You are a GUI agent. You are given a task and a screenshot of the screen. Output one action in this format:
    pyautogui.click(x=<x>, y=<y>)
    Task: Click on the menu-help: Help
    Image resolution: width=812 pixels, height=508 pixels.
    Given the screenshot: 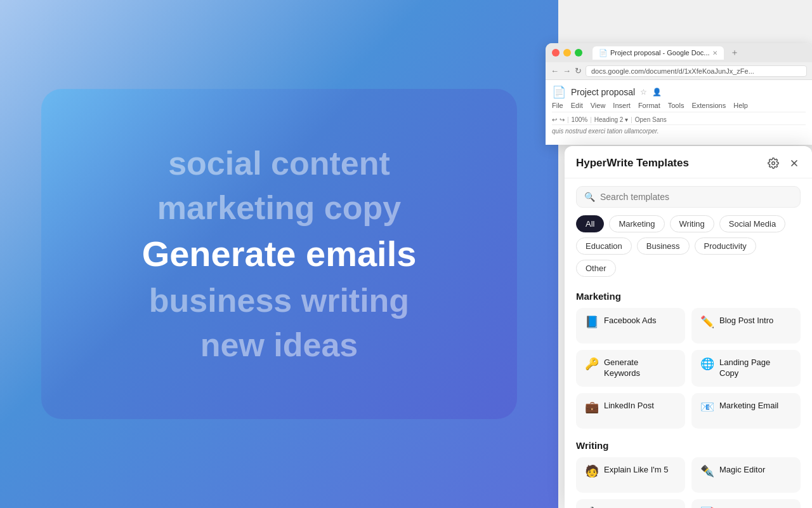 What is the action you would take?
    pyautogui.click(x=741, y=105)
    